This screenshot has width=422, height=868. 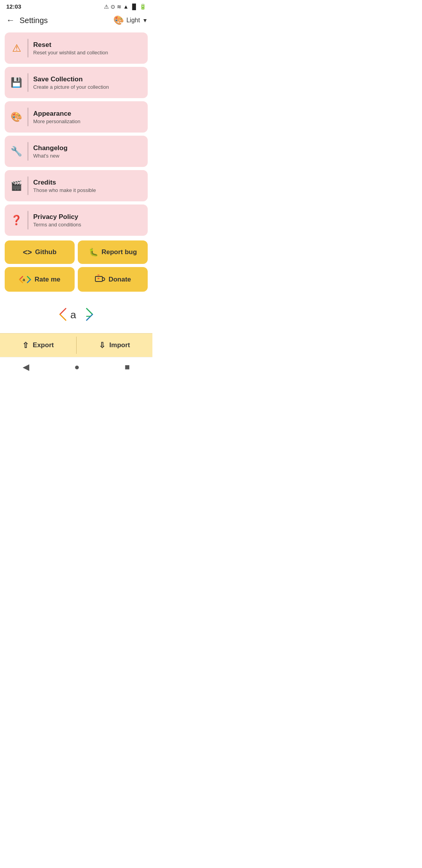 What do you see at coordinates (120, 345) in the screenshot?
I see `import-label: Import` at bounding box center [120, 345].